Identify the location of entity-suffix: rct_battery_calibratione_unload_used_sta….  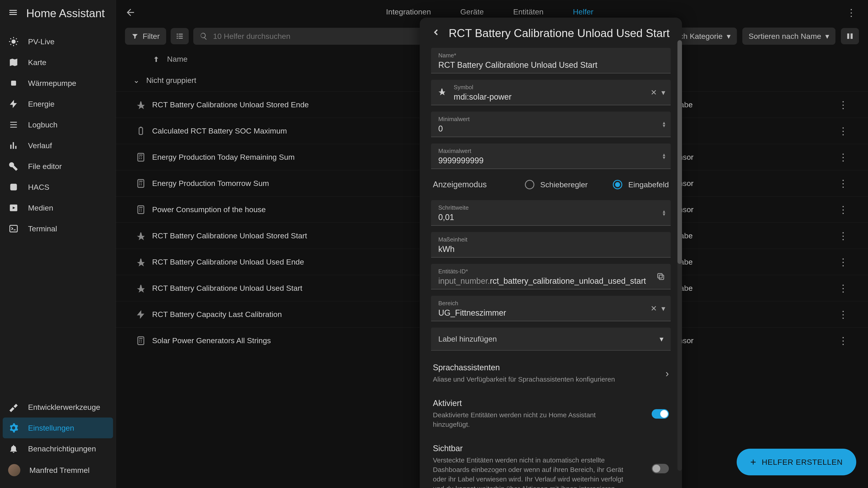
(568, 281).